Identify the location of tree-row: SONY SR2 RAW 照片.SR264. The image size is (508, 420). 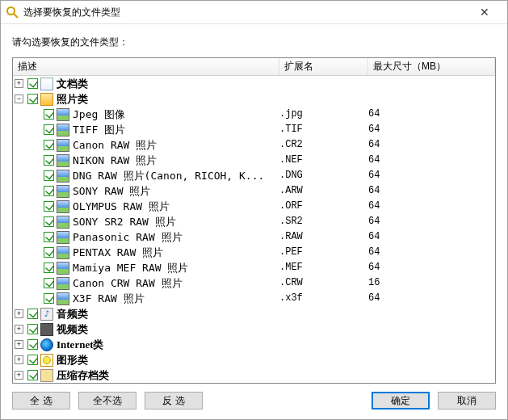
(254, 221).